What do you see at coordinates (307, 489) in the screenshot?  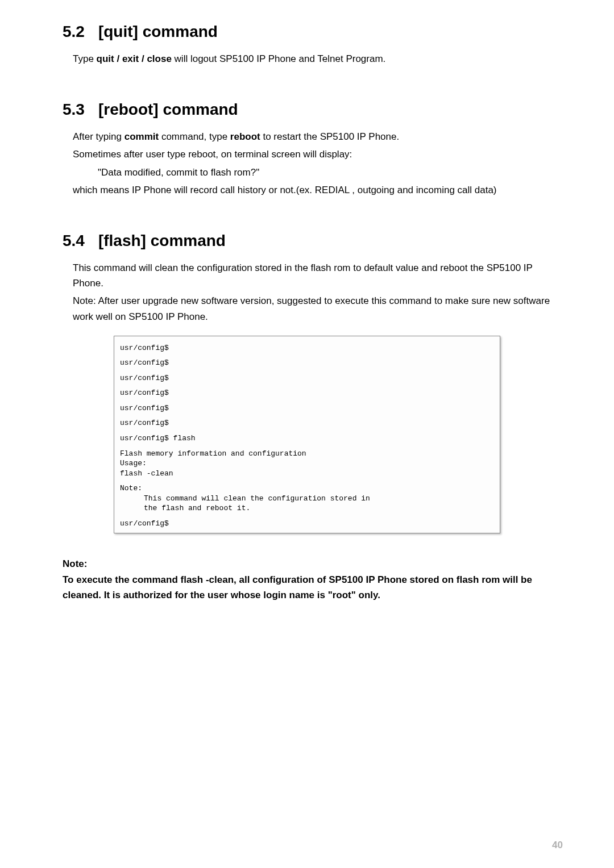 I see `terminal-line: Note:` at bounding box center [307, 489].